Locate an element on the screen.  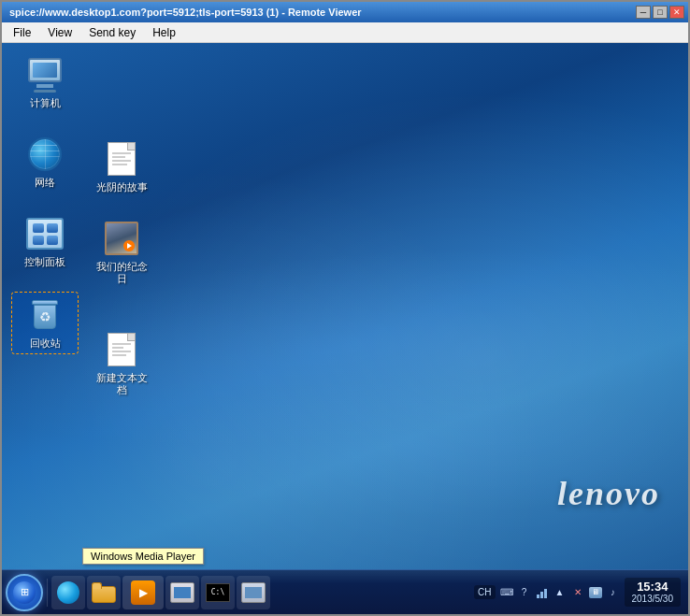
menu-help: Help is located at coordinates (165, 33).